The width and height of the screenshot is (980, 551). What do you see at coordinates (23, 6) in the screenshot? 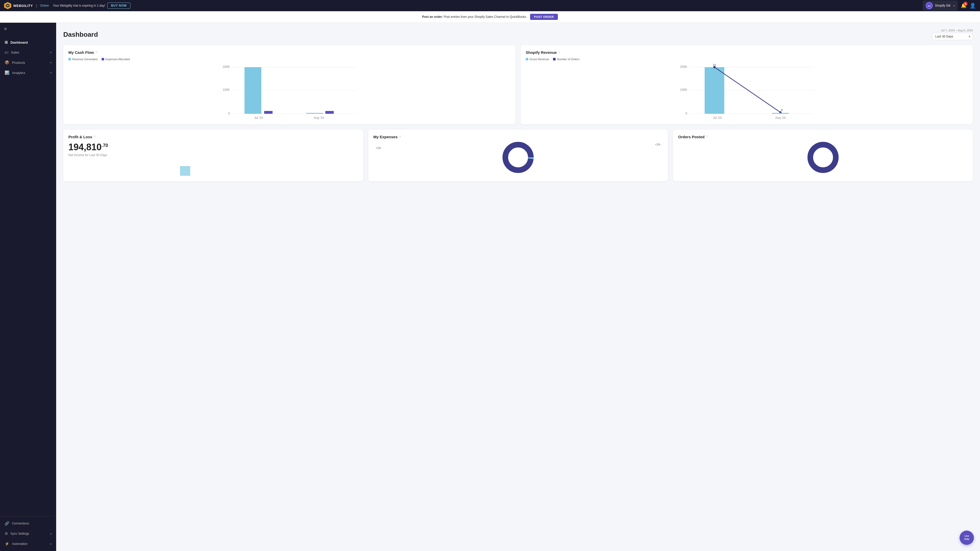
I see `app-name: WEBGILITY` at bounding box center [23, 6].